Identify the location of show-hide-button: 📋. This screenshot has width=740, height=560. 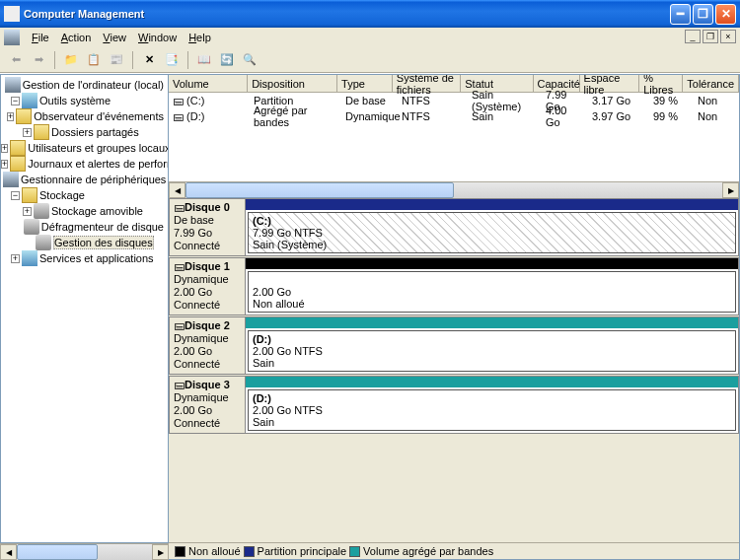
(94, 60).